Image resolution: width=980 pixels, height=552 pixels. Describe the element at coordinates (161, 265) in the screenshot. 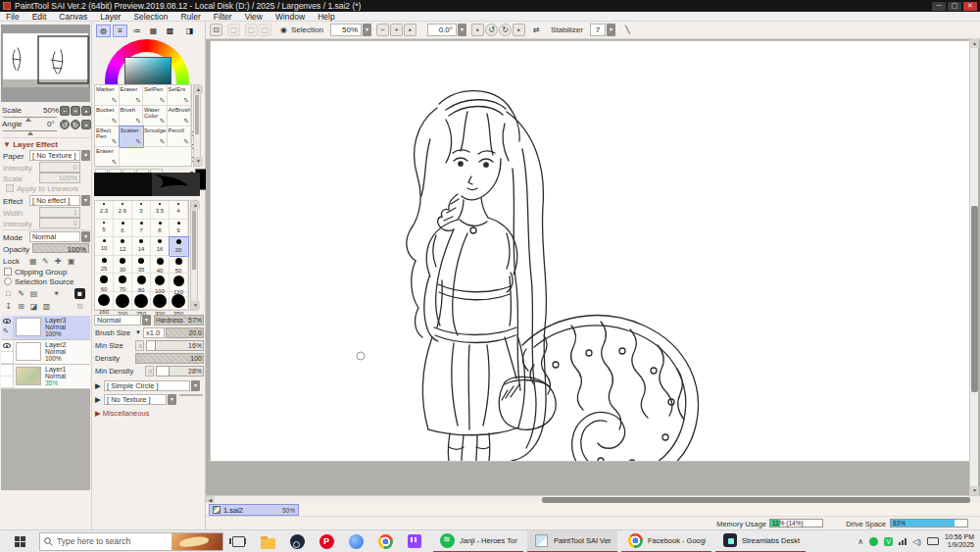

I see `brush-size-button: 40` at that location.